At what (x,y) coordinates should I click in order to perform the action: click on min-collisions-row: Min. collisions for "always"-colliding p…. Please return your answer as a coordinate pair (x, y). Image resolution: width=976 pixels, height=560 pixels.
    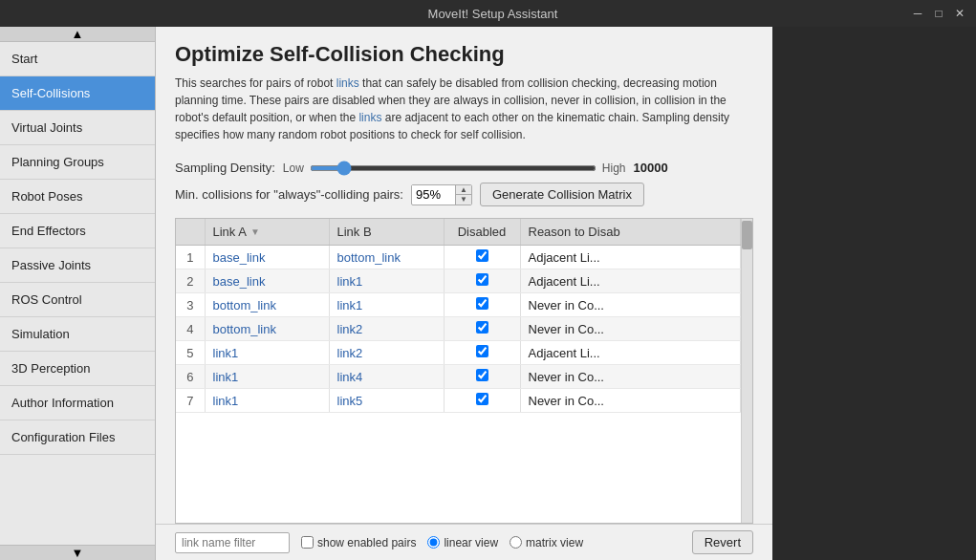
    Looking at the image, I should click on (465, 195).